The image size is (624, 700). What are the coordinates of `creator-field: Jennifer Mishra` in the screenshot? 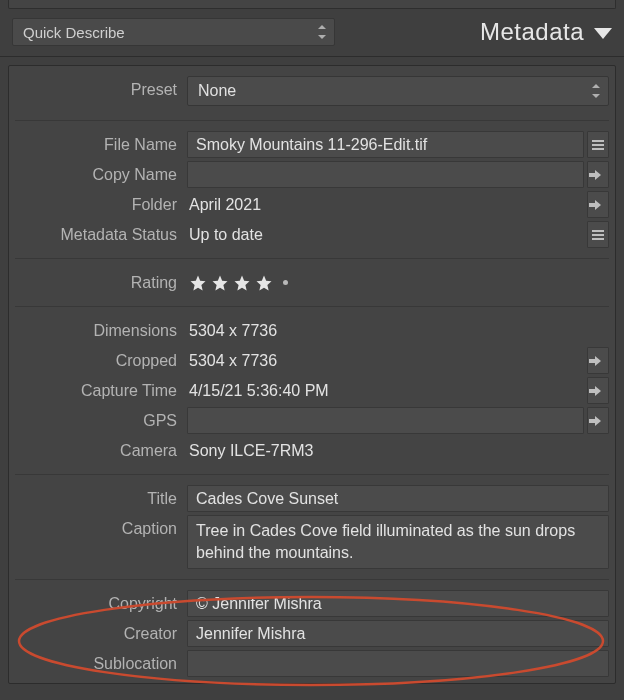 It's located at (398, 634).